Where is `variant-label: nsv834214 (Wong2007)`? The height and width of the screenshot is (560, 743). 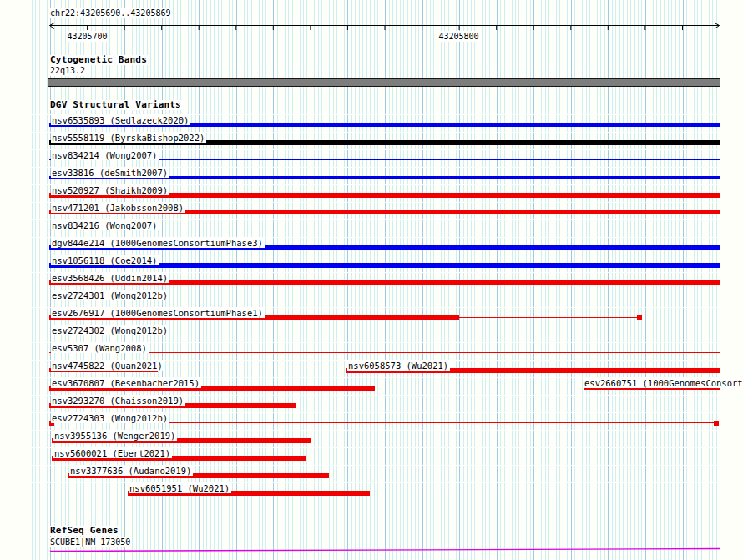
variant-label: nsv834214 (Wong2007) is located at coordinates (105, 155).